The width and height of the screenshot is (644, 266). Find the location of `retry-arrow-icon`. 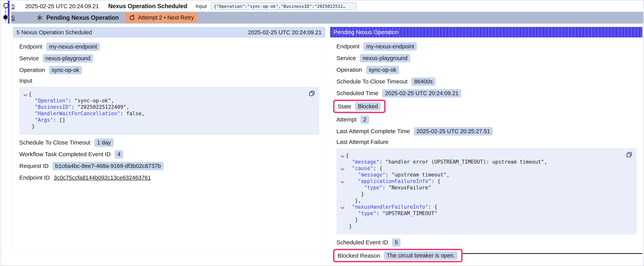

retry-arrow-icon is located at coordinates (132, 18).